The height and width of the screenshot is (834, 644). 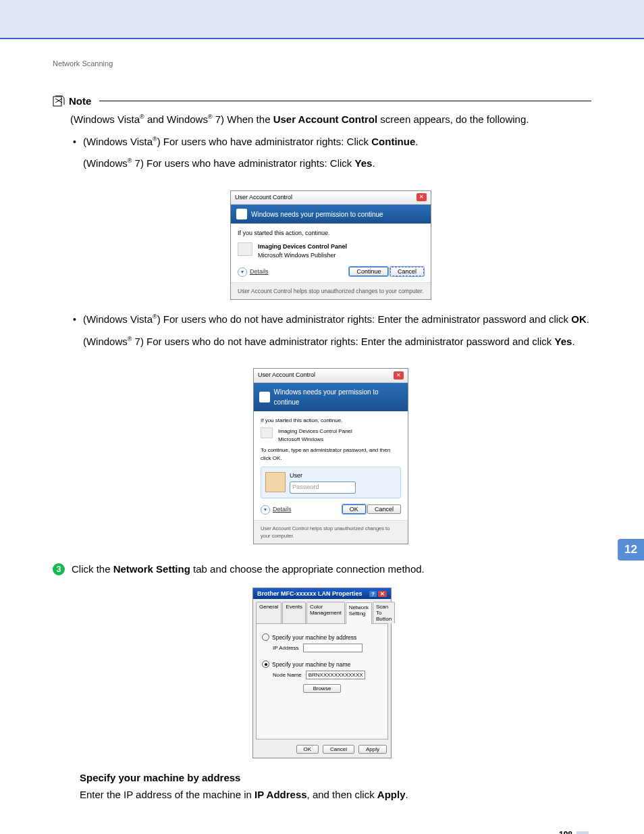 I want to click on bullet-1: • (Windows Vista®) For users who have ad…, so click(x=331, y=157).